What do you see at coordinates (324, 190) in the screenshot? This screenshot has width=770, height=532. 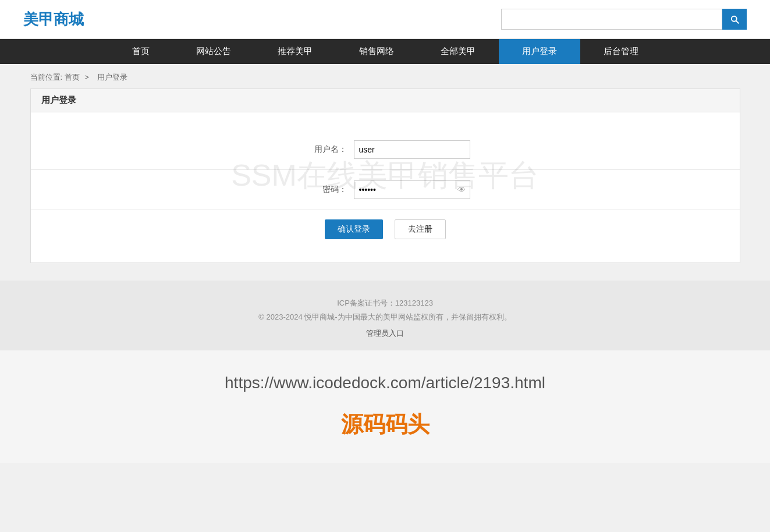 I see `password-label: 密码：` at bounding box center [324, 190].